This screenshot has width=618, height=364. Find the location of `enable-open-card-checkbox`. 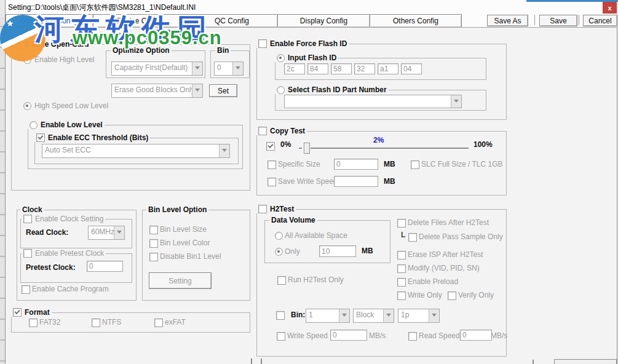

enable-open-card-checkbox is located at coordinates (17, 44).